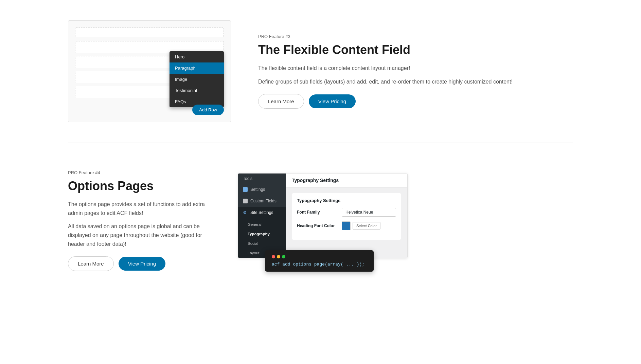 The image size is (641, 364). Describe the element at coordinates (319, 264) in the screenshot. I see `code-text: acf_add_options_page(array( ... ));` at that location.